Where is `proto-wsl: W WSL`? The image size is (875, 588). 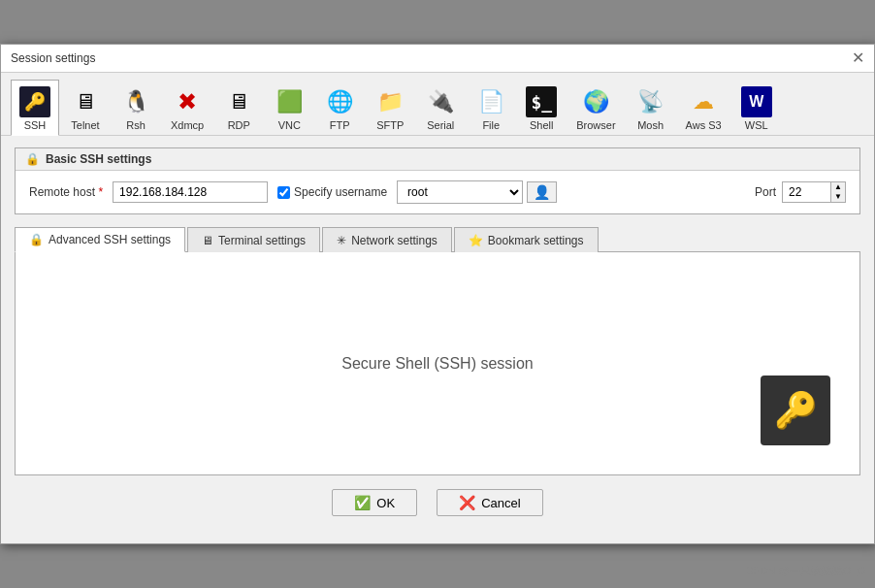 proto-wsl: W WSL is located at coordinates (757, 107).